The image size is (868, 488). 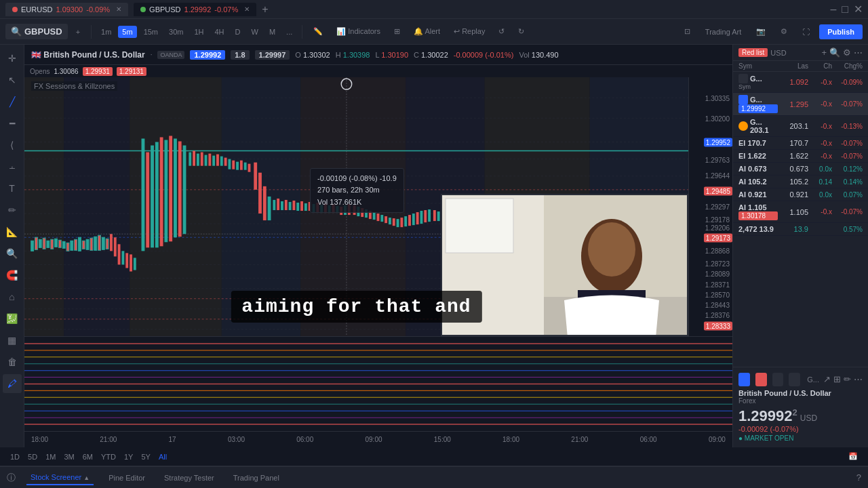 I want to click on trading-art-button: Trading Art, so click(x=723, y=32).